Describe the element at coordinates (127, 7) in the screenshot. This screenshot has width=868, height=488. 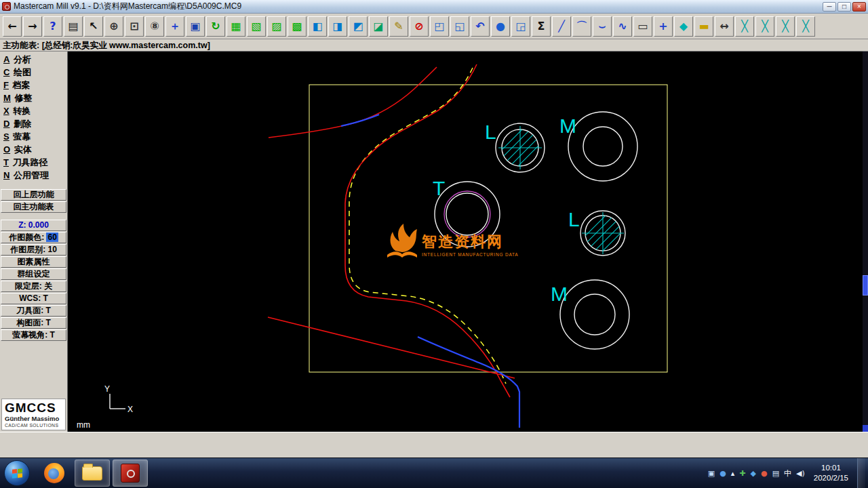
I see `window-title: Mastercam Mill v9.1 - D:\资料网Mastercam编程\…` at that location.